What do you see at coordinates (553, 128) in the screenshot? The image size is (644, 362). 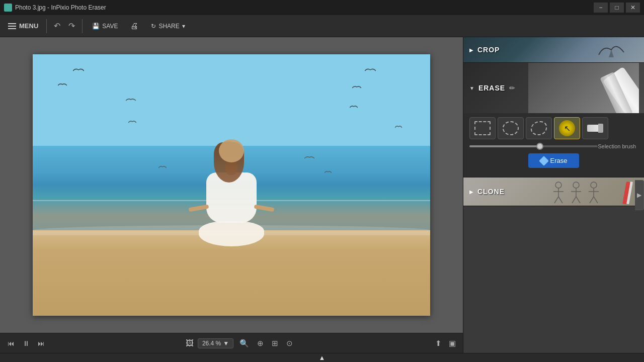 I see `tool-buttons-row: ↖` at bounding box center [553, 128].